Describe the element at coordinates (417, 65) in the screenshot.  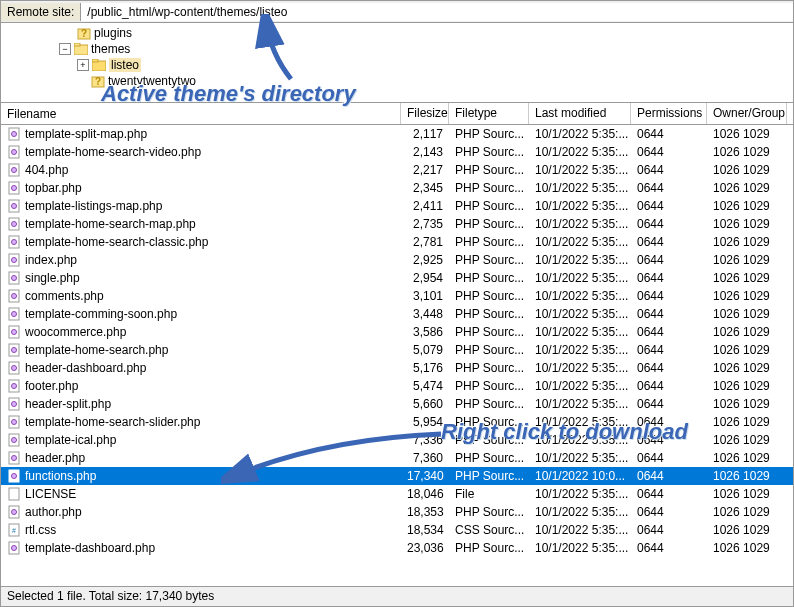
I see `tree-item-listeo: + listeo` at that location.